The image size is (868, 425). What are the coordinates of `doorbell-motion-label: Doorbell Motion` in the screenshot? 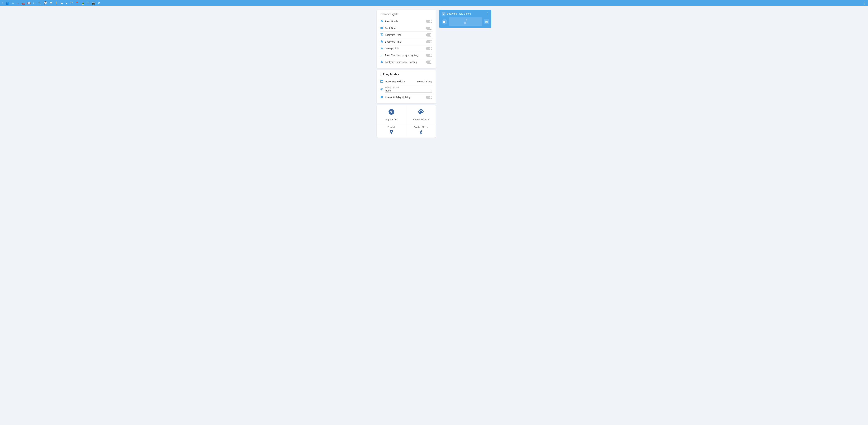 It's located at (421, 127).